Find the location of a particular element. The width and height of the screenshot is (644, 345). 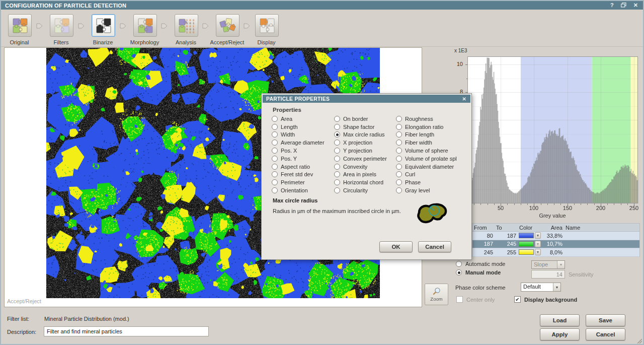

workflow-step-filters: Filters is located at coordinates (61, 25).